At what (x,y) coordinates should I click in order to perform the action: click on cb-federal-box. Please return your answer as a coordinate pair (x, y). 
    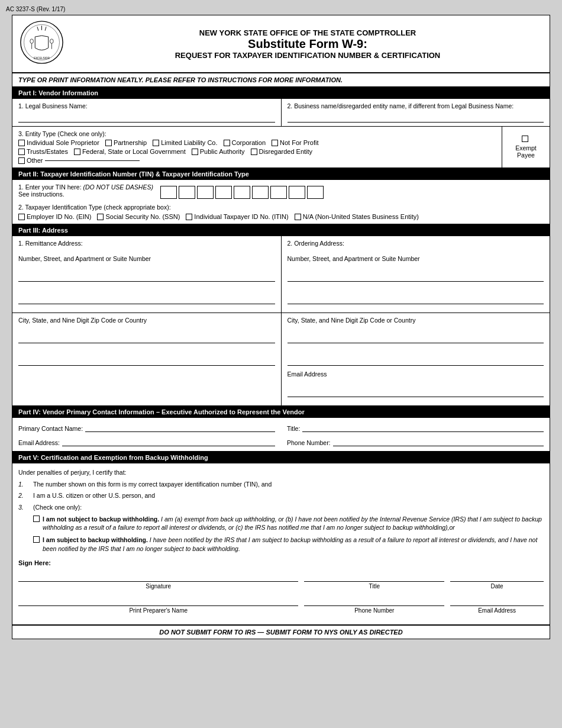
    Looking at the image, I should click on (77, 152).